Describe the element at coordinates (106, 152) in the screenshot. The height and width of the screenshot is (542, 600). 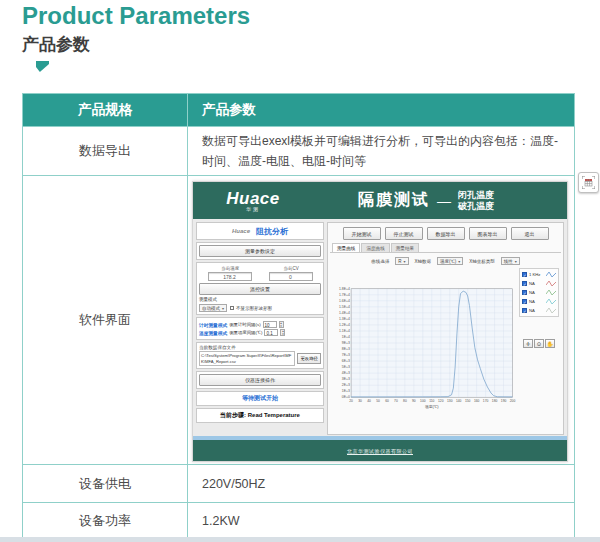
I see `row-label-data-export: 数据导出` at that location.